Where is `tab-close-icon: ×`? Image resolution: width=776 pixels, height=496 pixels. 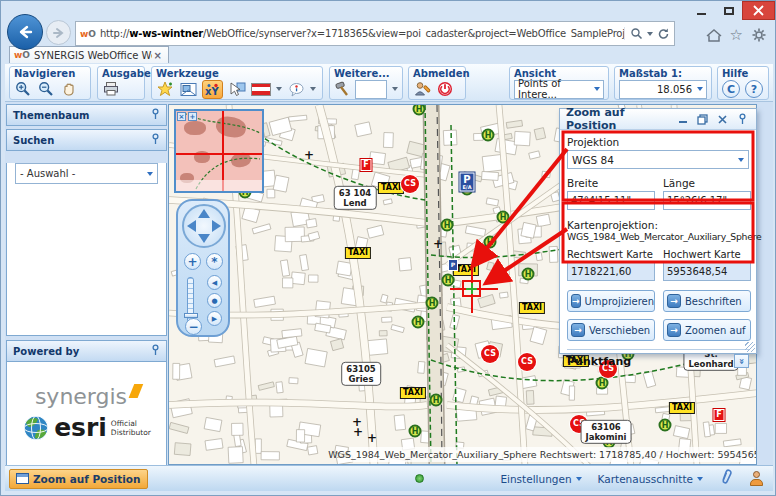
tab-close-icon: × is located at coordinates (158, 56).